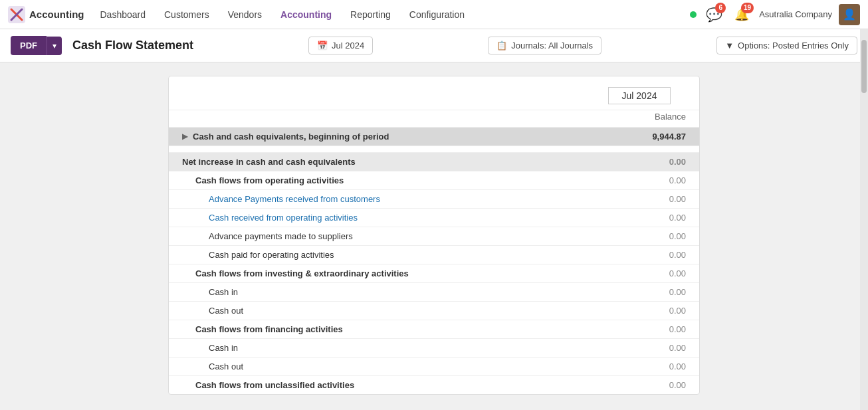 Image resolution: width=868 pixels, height=410 pixels. Describe the element at coordinates (434, 330) in the screenshot. I see `row-financing-activities: Cash flows from financing activities 0.0…` at that location.